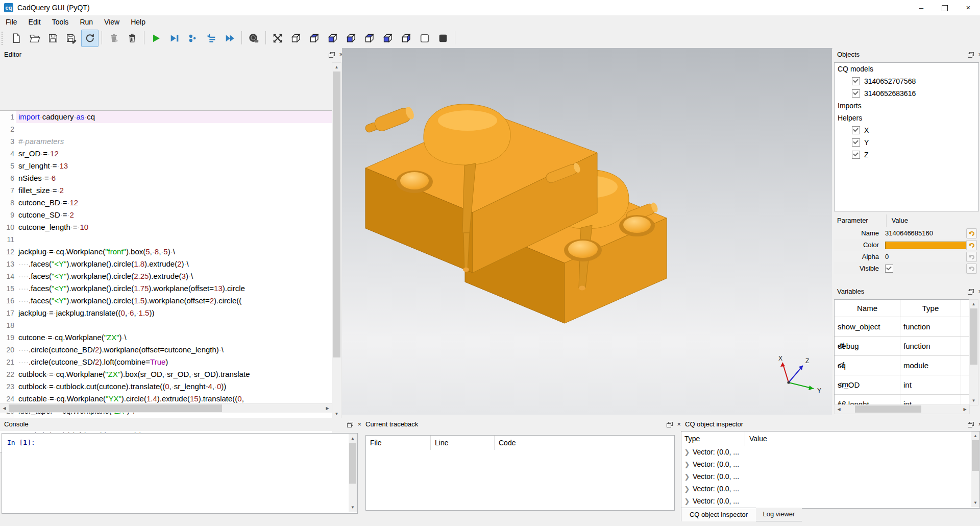 The image size is (980, 526). I want to click on tree-item-helper-y: Y, so click(906, 142).